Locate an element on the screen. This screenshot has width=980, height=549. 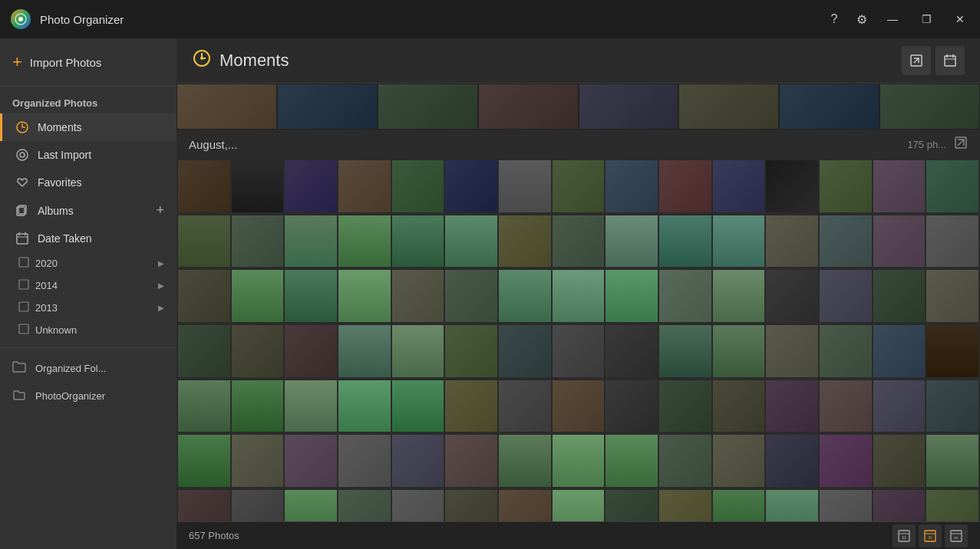
import-photos-button: + Import Photos is located at coordinates (88, 63).